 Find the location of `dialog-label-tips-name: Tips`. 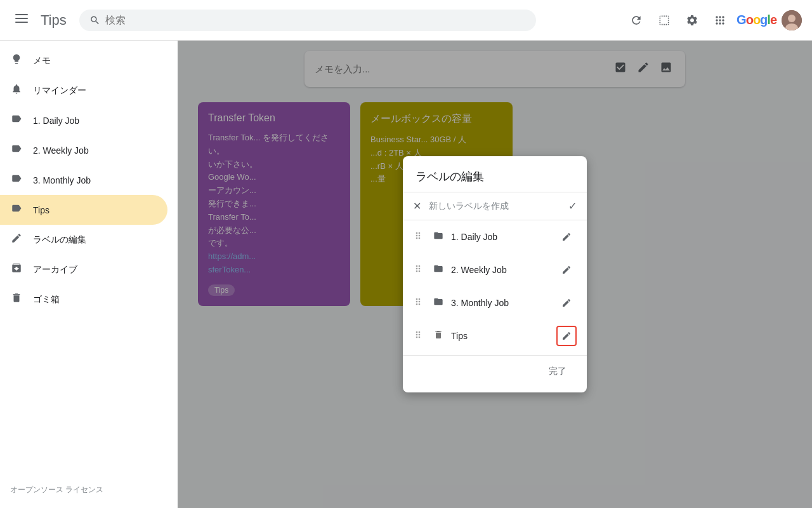

dialog-label-tips-name: Tips is located at coordinates (500, 336).